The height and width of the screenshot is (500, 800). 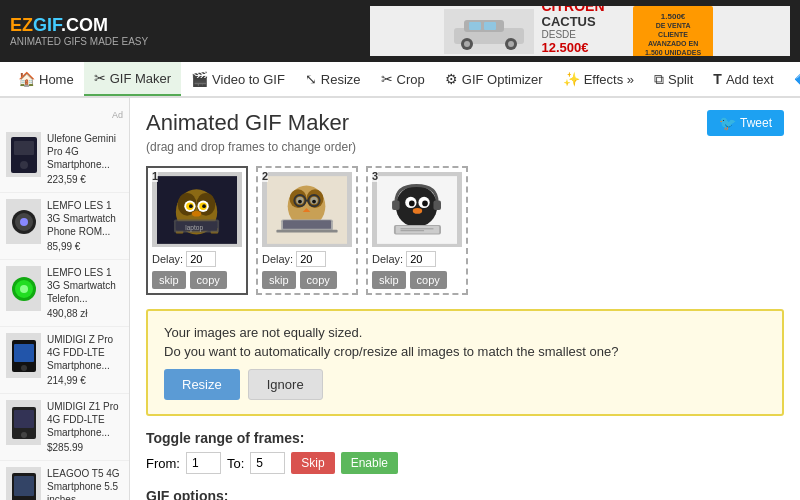 What do you see at coordinates (680, 80) in the screenshot?
I see `nav-split-label: Split` at bounding box center [680, 80].